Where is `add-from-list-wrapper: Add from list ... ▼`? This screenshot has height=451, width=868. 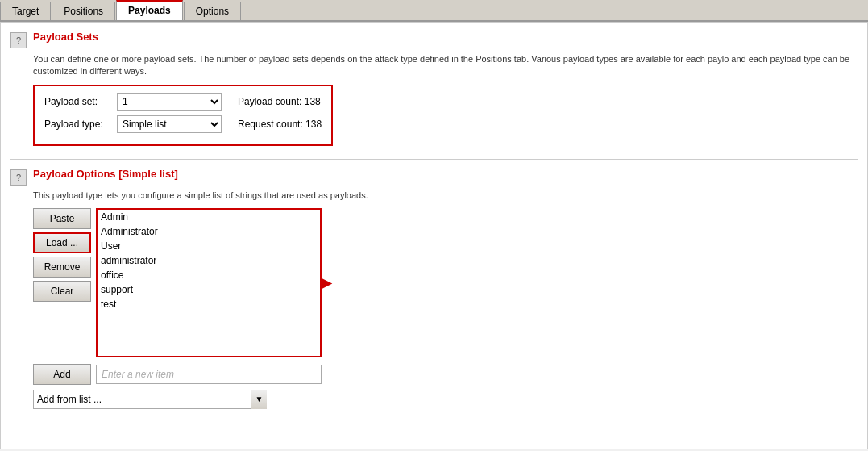
add-from-list-wrapper: Add from list ... ▼ is located at coordinates (150, 399).